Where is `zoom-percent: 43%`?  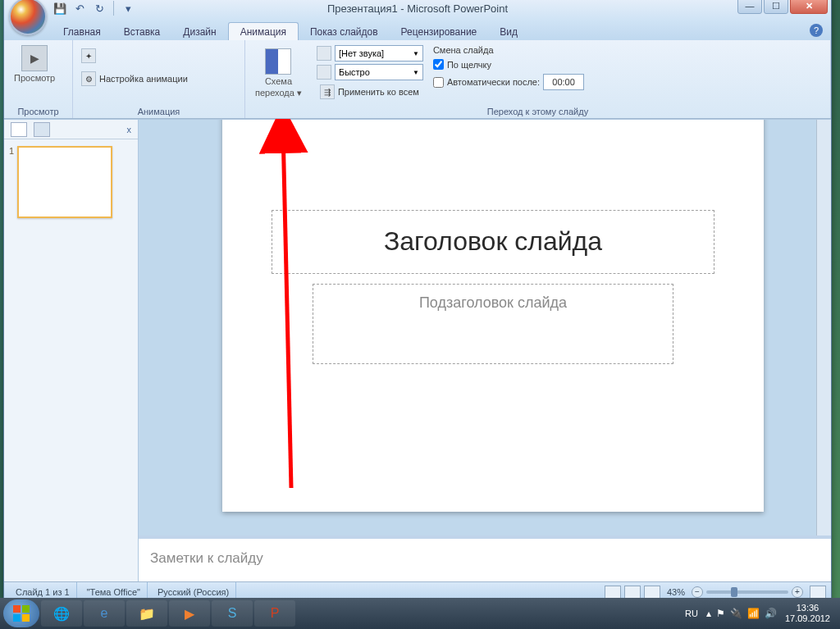 zoom-percent: 43% is located at coordinates (676, 592).